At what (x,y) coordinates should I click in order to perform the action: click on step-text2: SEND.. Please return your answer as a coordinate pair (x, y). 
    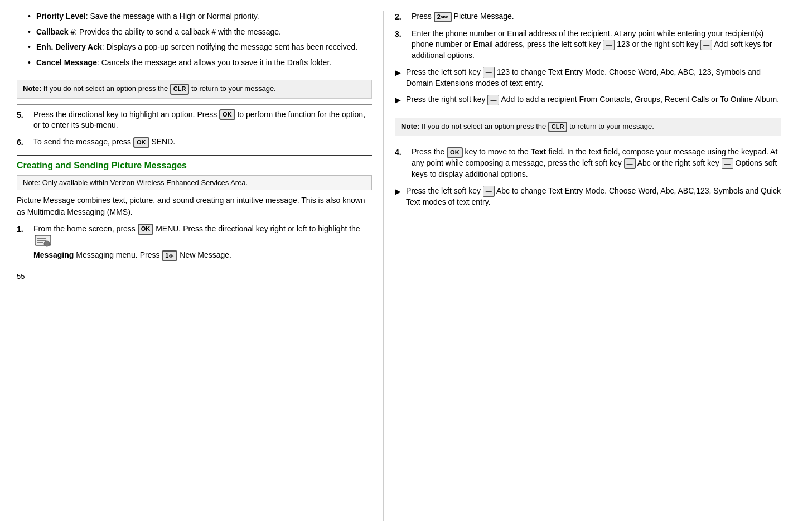
    Looking at the image, I should click on (163, 142).